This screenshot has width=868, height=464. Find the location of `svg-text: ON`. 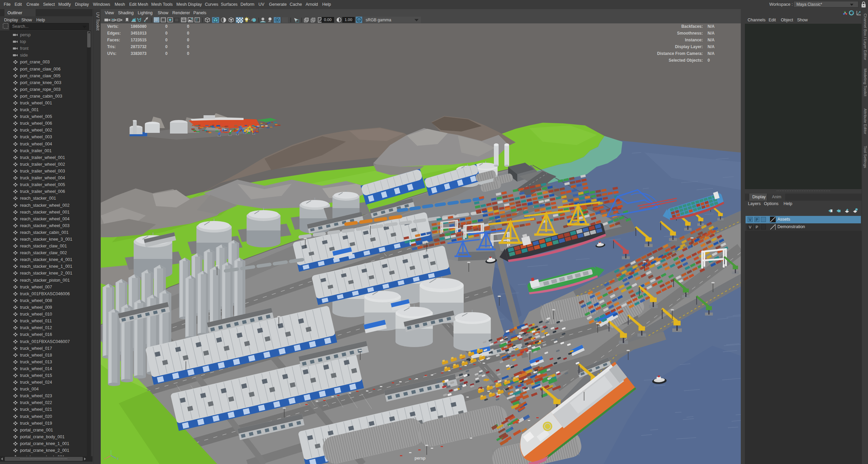

svg-text: ON is located at coordinates (359, 20).